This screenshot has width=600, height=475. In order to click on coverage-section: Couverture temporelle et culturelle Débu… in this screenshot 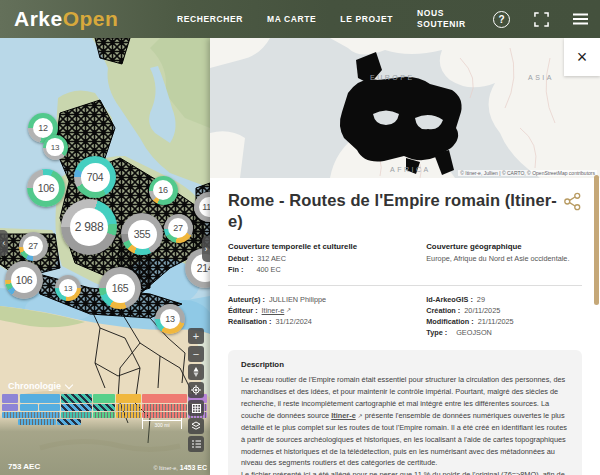, I will do `click(405, 259)`.